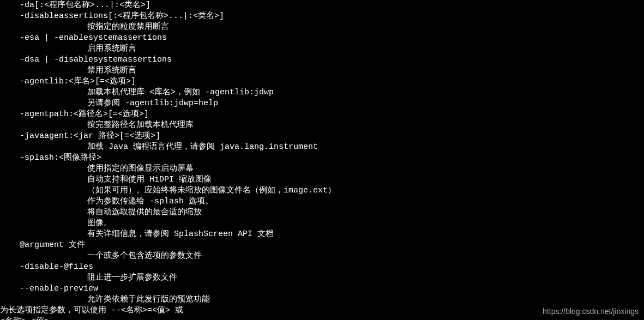 Image resolution: width=644 pixels, height=320 pixels. What do you see at coordinates (322, 256) in the screenshot?
I see `terminal-line: 一个或多个包含选项的参数文件` at bounding box center [322, 256].